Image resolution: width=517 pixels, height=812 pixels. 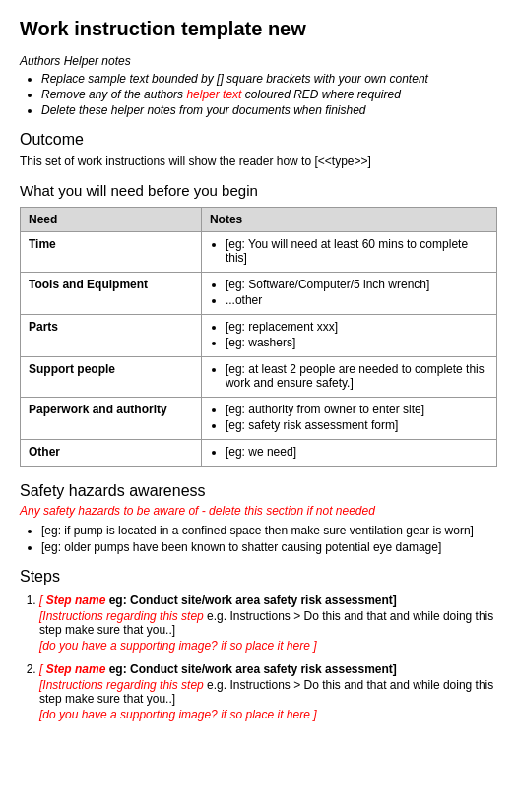 I want to click on table-row-need: Time, so click(x=111, y=252).